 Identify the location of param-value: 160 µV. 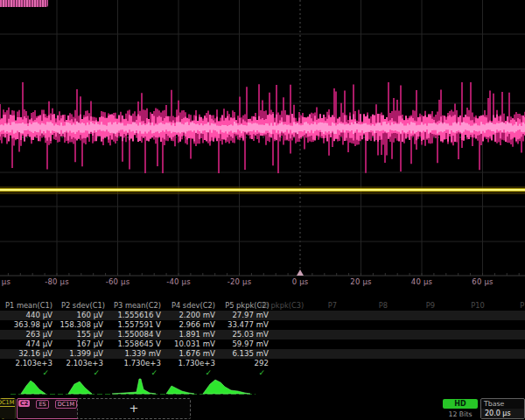
(83, 315).